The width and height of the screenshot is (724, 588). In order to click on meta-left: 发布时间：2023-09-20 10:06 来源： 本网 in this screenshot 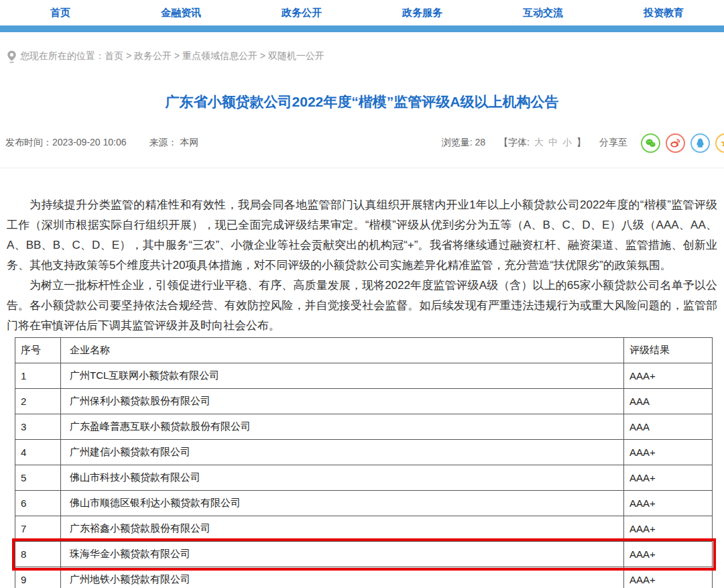, I will do `click(102, 143)`.